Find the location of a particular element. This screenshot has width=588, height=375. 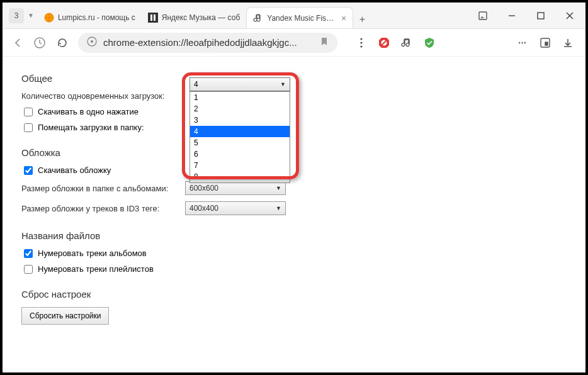

album-cover-size-label: Размер обложки в папке с альбомами: is located at coordinates (103, 189).